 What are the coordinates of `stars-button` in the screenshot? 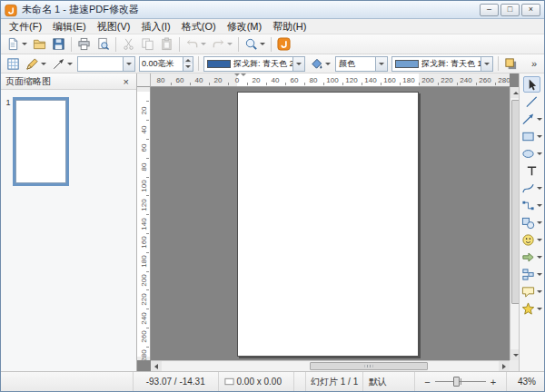 It's located at (532, 309).